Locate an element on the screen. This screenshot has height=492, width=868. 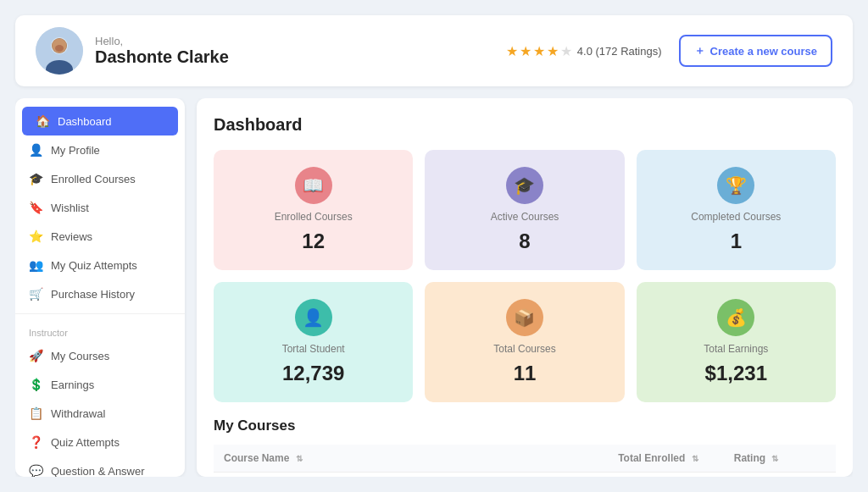
sidebar-item-reviews: ⭐ Reviews is located at coordinates (100, 236).